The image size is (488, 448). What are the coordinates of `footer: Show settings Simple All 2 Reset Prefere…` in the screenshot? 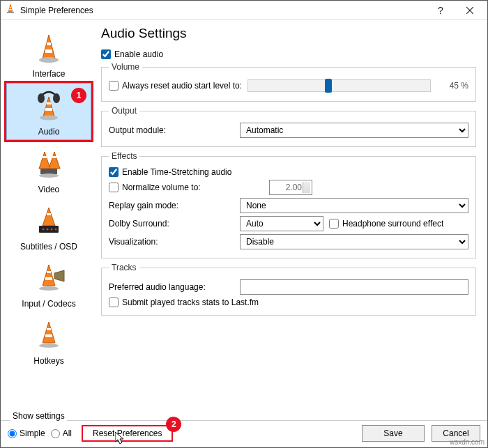 It's located at (244, 433).